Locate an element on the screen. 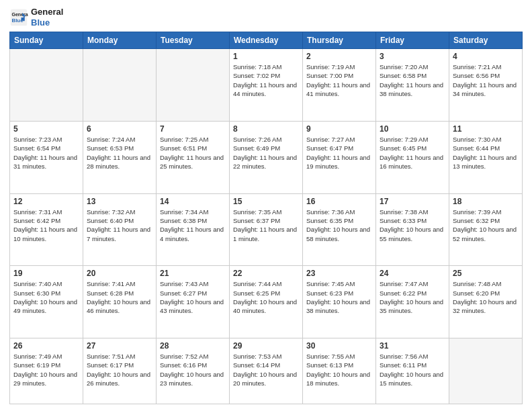 The image size is (532, 411). calendar-cell: 20Sunrise: 7:41 AM Sunset: 6:28 PM Dayli… is located at coordinates (120, 302).